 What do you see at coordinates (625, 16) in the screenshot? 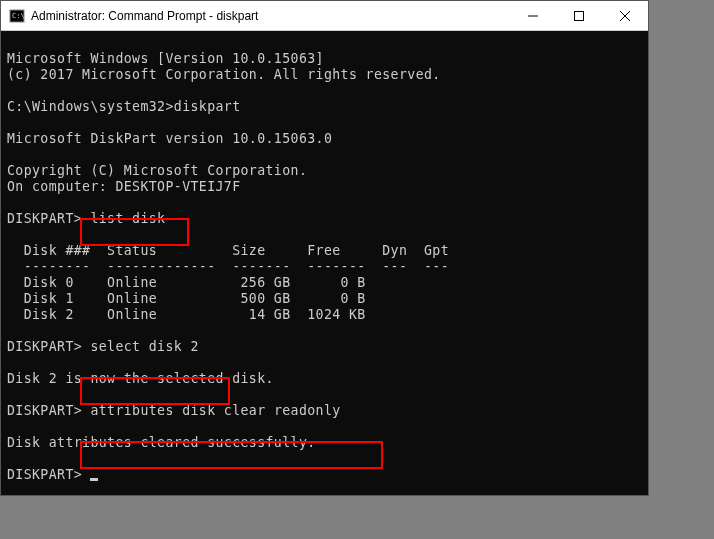
I see `close-icon` at bounding box center [625, 16].